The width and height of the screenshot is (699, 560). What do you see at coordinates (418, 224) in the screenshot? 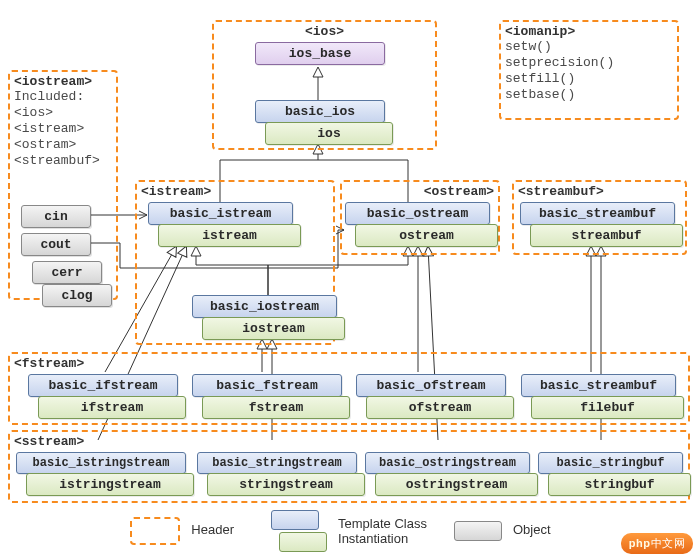
I see `class-basic-ostream: basic_ostream ostream` at bounding box center [418, 224].